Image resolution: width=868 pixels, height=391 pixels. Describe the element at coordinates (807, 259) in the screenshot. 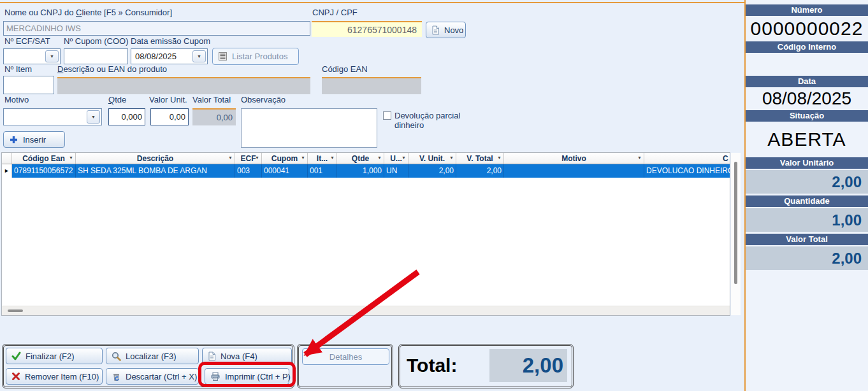

I see `valor-total-value: 2,00` at that location.